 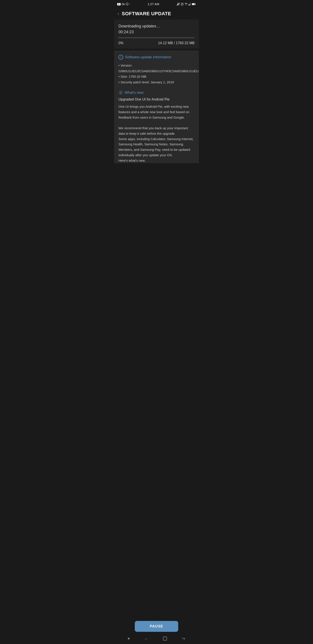 I want to click on back-button: ‹, so click(x=118, y=14).